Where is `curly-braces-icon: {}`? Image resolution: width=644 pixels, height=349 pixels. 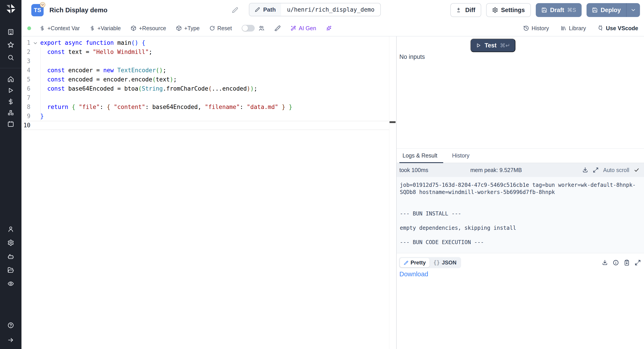 curly-braces-icon: {} is located at coordinates (436, 263).